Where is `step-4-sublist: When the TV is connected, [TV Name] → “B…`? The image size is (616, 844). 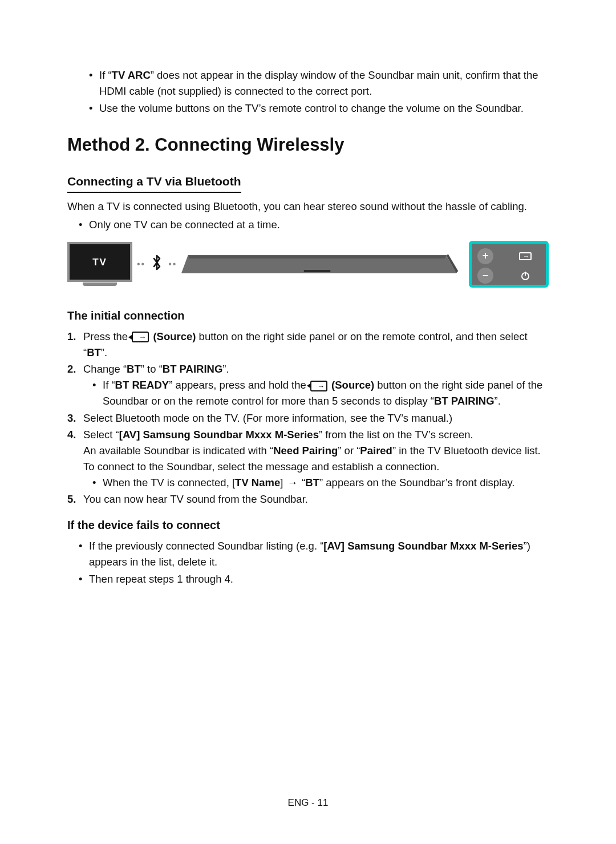 step-4-sublist: When the TV is connected, [TV Name] → “B… is located at coordinates (316, 483).